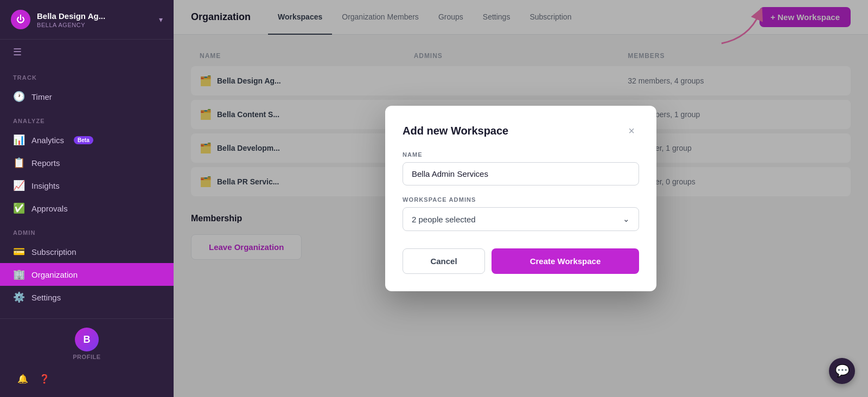 This screenshot has width=868, height=397. What do you see at coordinates (19, 252) in the screenshot?
I see `subscription-icon: 💳` at bounding box center [19, 252].